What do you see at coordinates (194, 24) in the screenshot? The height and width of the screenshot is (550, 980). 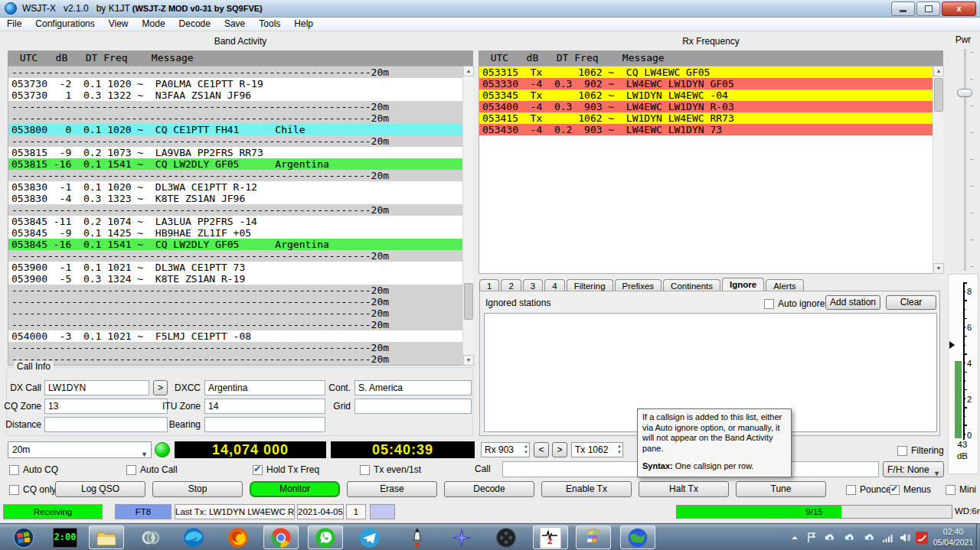 I see `menu-decode: Decode` at bounding box center [194, 24].